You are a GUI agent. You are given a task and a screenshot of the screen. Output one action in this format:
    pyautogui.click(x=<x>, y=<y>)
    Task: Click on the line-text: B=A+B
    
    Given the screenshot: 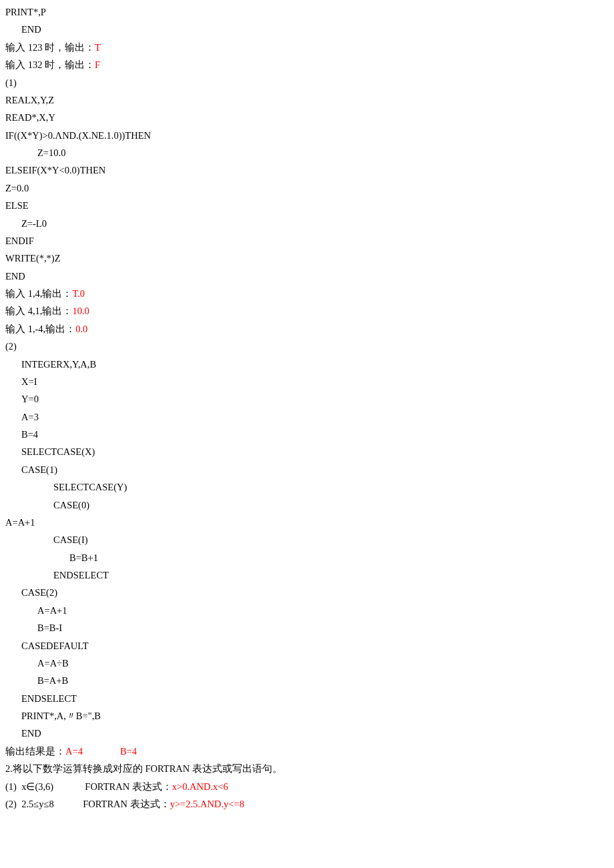 What is the action you would take?
    pyautogui.click(x=53, y=681)
    